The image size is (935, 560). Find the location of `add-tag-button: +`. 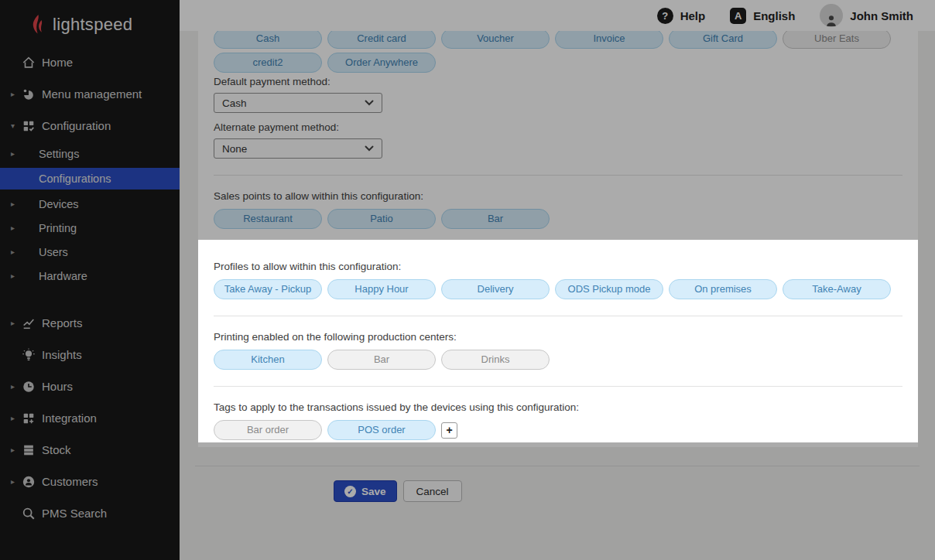

add-tag-button: + is located at coordinates (449, 430).